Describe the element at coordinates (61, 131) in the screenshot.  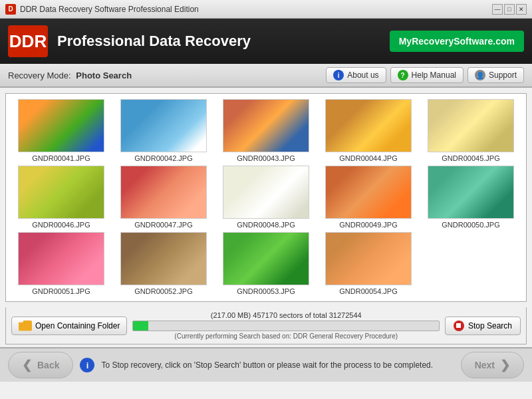
I see `list-item: GNDR00041.JPG` at that location.